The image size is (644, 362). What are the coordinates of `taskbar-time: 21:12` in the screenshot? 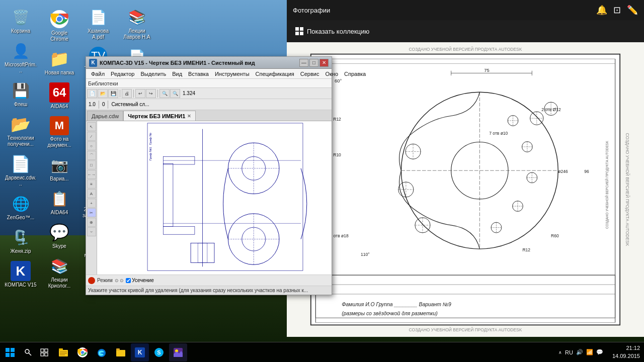 It's located at (626, 348).